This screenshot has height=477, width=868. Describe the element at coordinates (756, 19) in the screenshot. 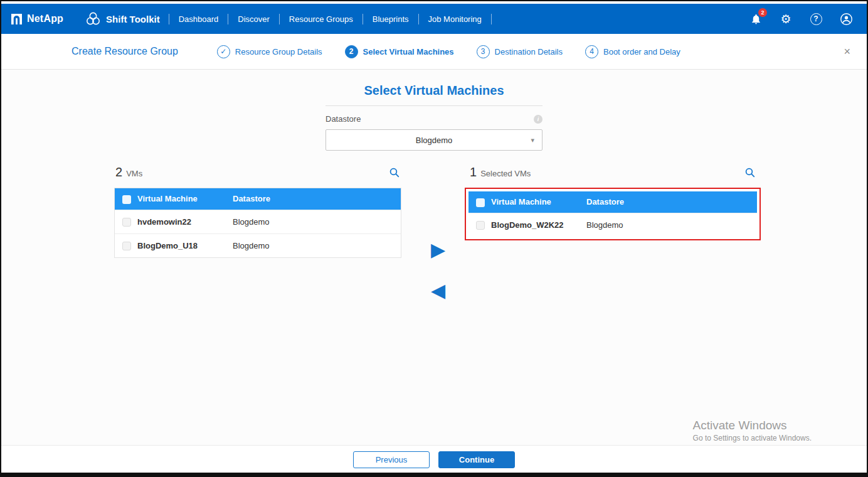

I see `notifications-bell-icon: 2` at that location.